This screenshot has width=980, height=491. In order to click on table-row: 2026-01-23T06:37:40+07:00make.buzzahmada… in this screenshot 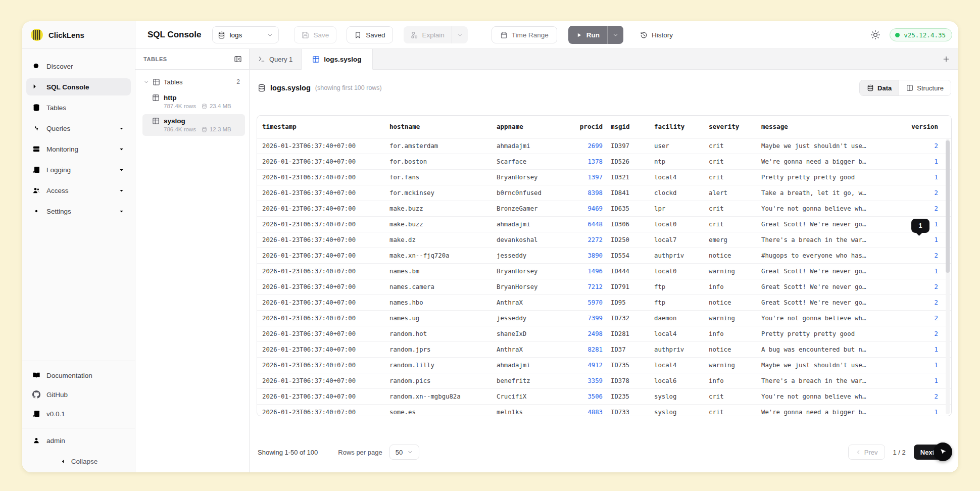, I will do `click(604, 224)`.